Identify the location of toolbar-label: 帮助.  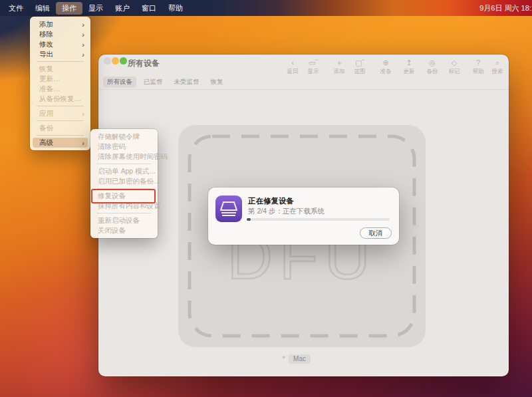
(479, 72).